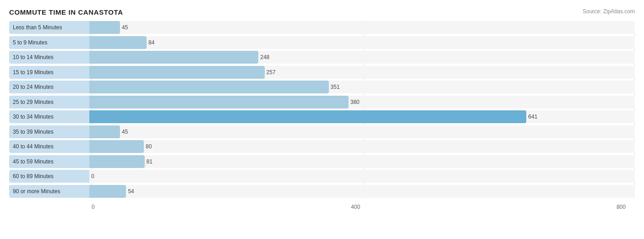  I want to click on bar-fill: 81, so click(117, 162).